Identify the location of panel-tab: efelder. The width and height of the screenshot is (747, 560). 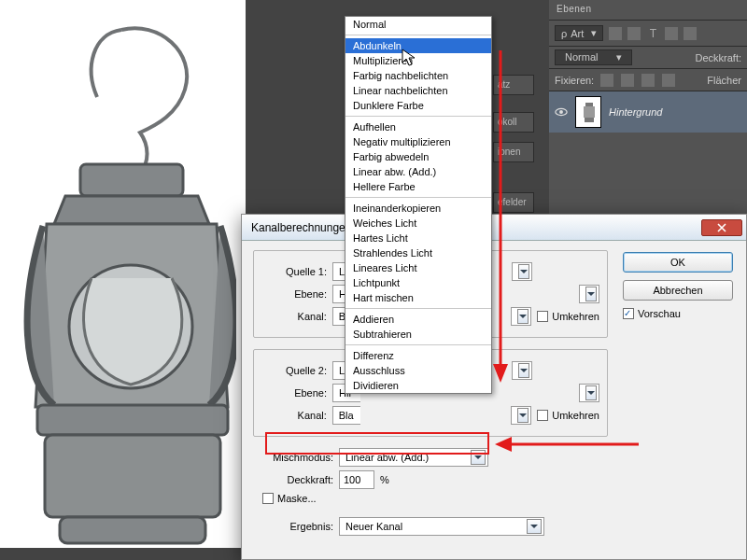
(514, 203).